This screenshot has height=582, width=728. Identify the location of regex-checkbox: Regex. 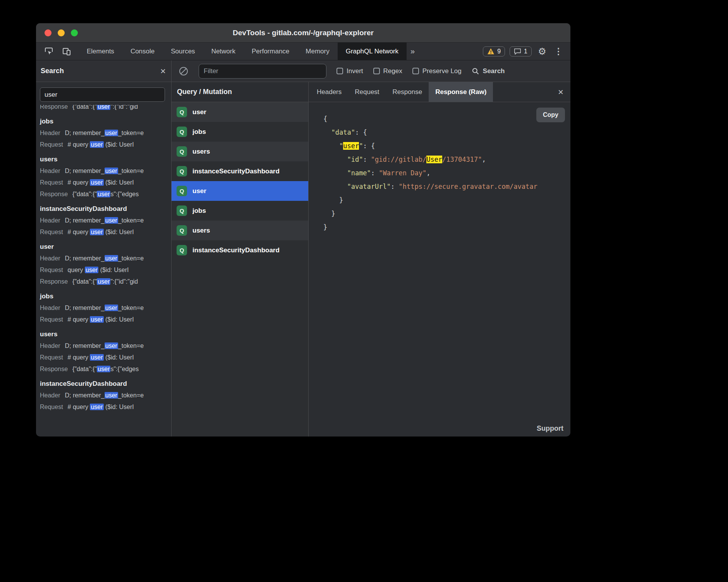
(388, 71).